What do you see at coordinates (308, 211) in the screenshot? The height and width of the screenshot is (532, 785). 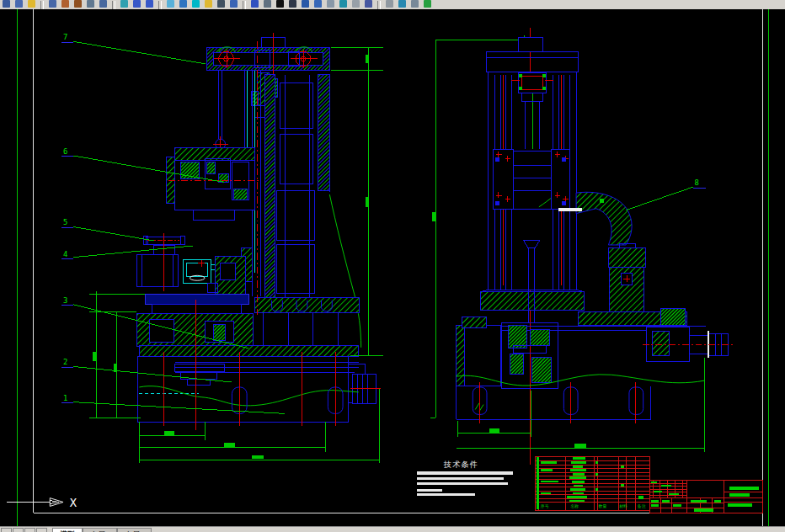 I see `column` at bounding box center [308, 211].